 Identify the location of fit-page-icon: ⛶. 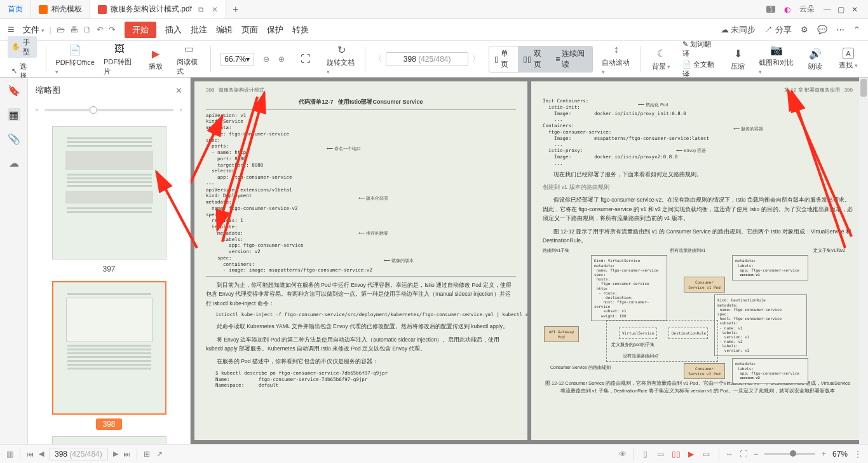
(743, 454).